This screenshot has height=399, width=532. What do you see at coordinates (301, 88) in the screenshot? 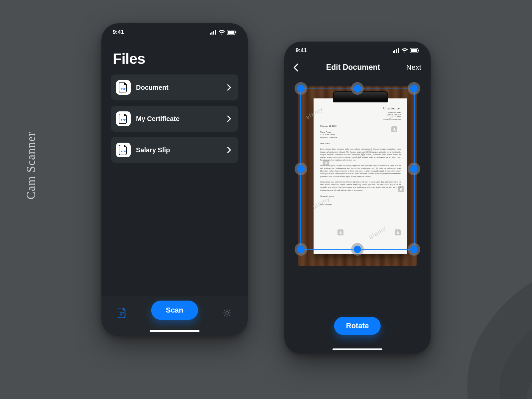
I see `crop-handle-tl` at bounding box center [301, 88].